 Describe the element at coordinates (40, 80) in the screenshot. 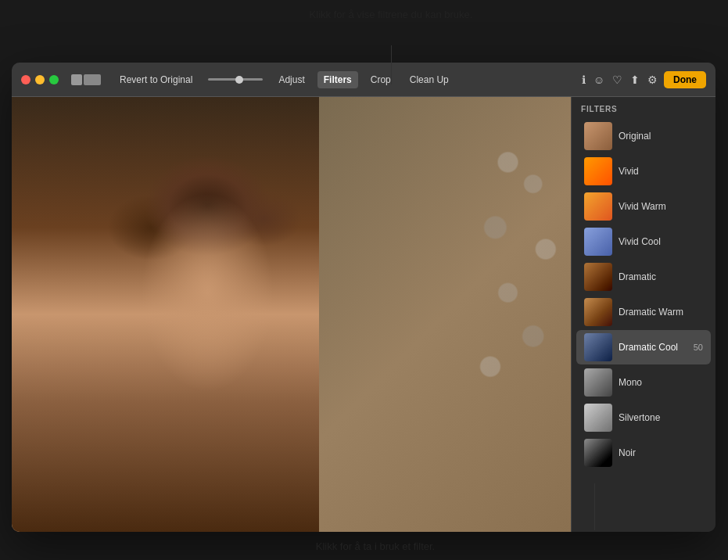

I see `traffic-lights` at that location.